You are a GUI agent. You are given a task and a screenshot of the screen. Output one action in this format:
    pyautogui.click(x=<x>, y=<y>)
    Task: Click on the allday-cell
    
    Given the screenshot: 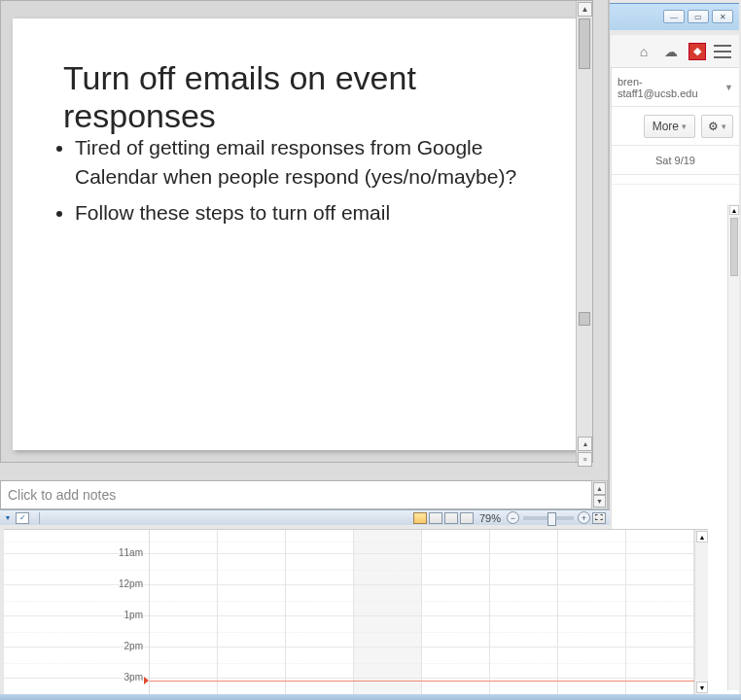 What is the action you would take?
    pyautogui.click(x=675, y=180)
    